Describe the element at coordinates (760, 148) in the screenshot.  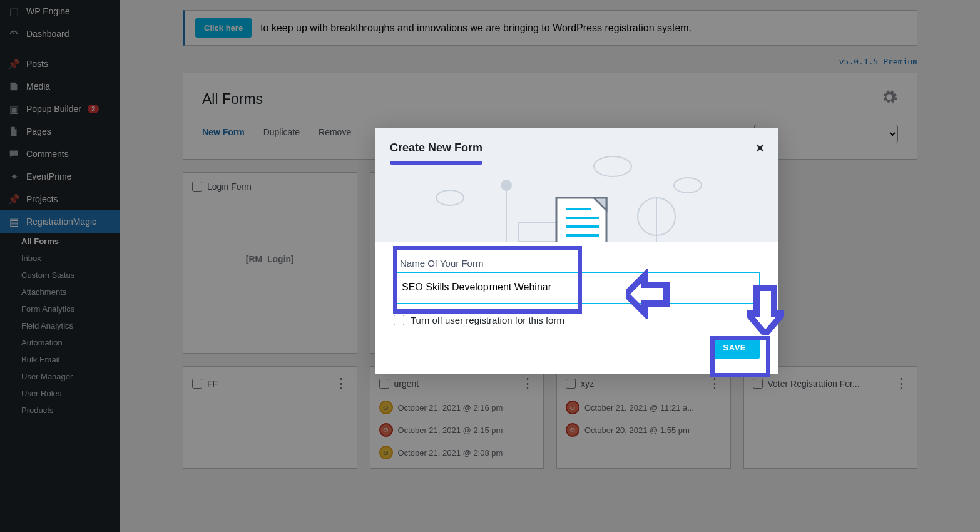
I see `close-icon: ✕` at that location.